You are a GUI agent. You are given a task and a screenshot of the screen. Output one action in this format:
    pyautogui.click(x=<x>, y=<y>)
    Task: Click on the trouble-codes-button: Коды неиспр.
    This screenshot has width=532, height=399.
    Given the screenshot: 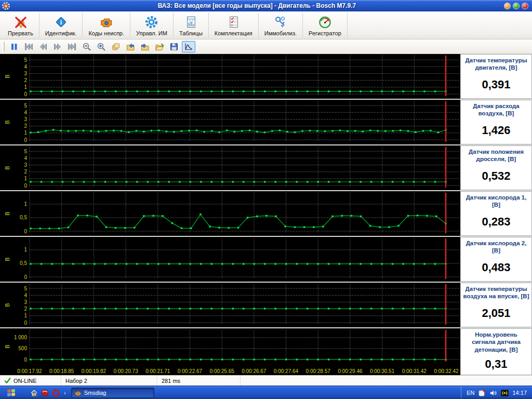 What is the action you would take?
    pyautogui.click(x=107, y=25)
    